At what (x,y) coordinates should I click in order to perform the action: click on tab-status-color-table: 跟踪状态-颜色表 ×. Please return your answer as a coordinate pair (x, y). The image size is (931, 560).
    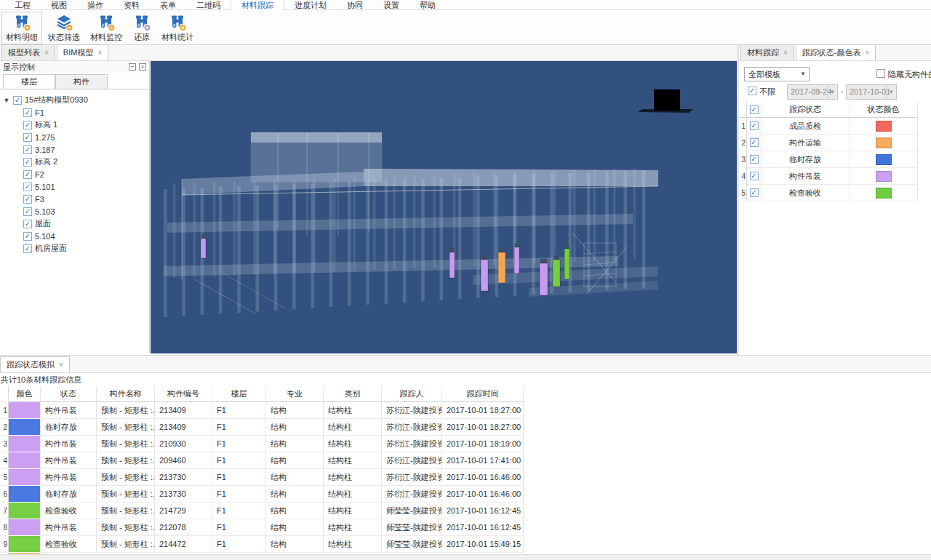
    Looking at the image, I should click on (836, 52).